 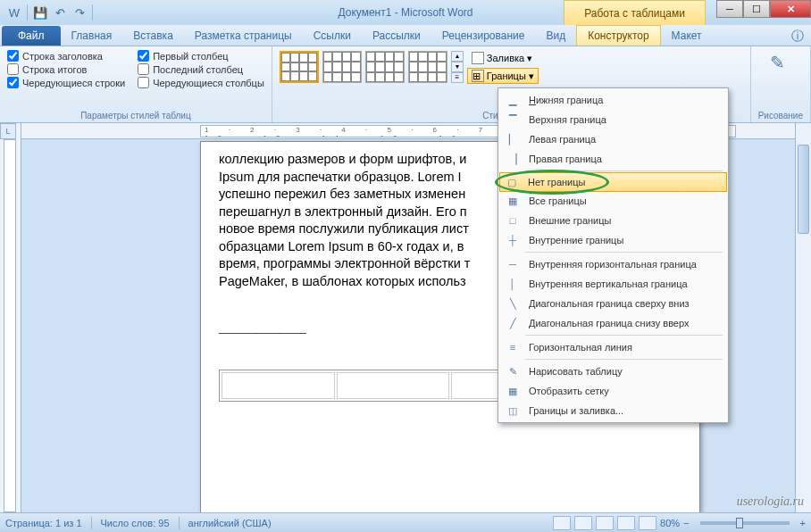 What do you see at coordinates (781, 84) in the screenshot?
I see `group-draw-borders: ✎ Рисование` at bounding box center [781, 84].